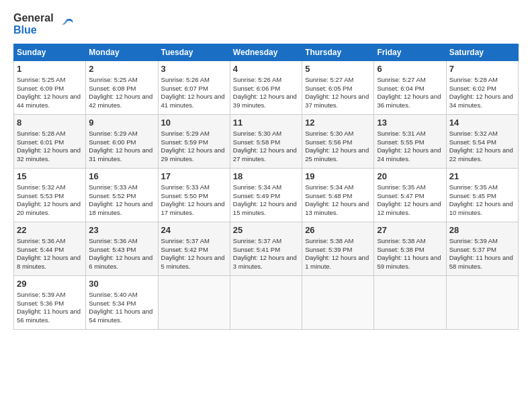 This screenshot has height=411, width=532. What do you see at coordinates (194, 93) in the screenshot?
I see `day-info: Sunrise: 5:26 AM Sunset: 6:07 PM Dayligh…` at bounding box center [194, 93].